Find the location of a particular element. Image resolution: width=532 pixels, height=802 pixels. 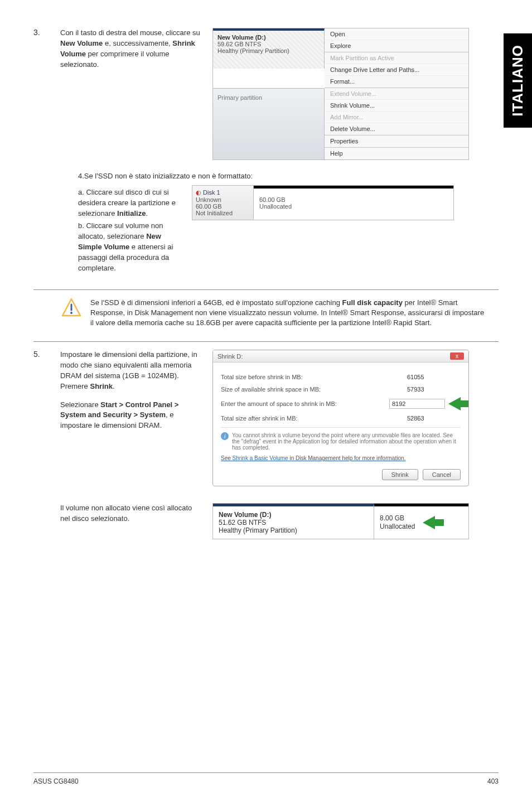

dialog-close-button: x is located at coordinates (457, 356).